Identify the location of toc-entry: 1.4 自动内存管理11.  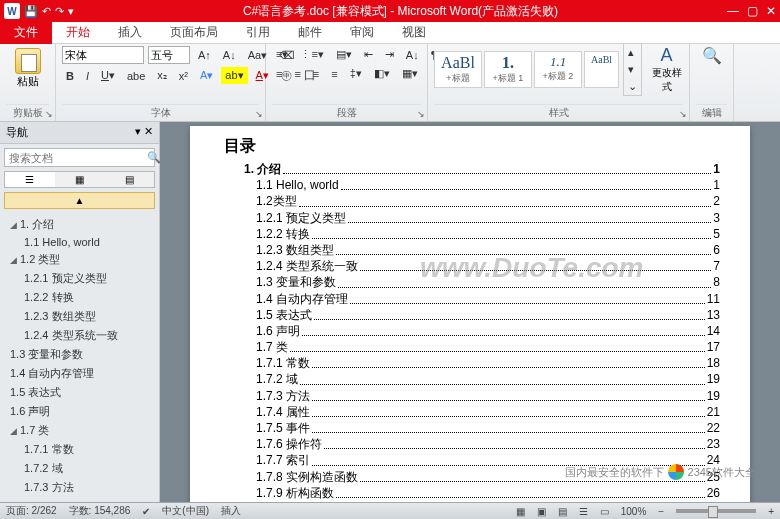
(482, 299).